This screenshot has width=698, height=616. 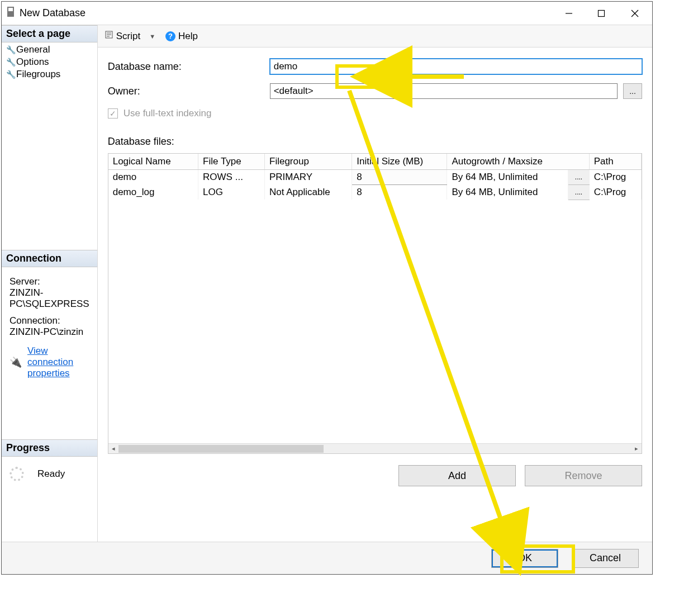 I want to click on page-options: 🔧 Options, so click(x=49, y=62).